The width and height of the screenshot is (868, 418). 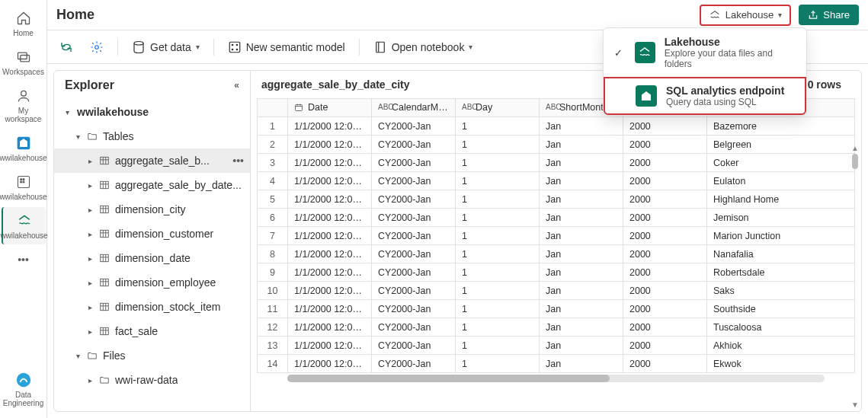 What do you see at coordinates (745, 15) in the screenshot?
I see `mode-switch-button: Lakehouse ▾` at bounding box center [745, 15].